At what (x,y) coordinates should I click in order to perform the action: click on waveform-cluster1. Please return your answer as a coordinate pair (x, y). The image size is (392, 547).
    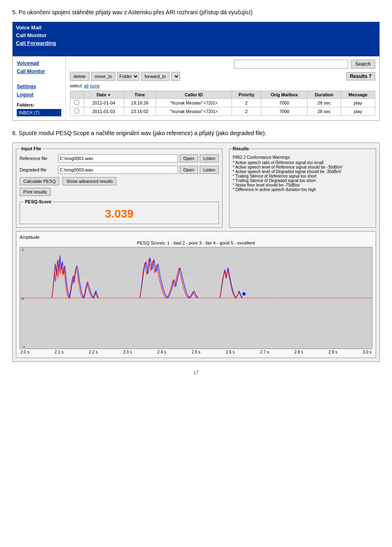
    Looking at the image, I should click on (75, 277).